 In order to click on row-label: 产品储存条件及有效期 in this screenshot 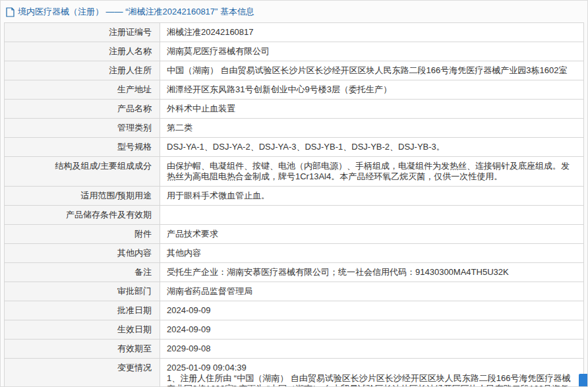, I will do `click(82, 215)`.